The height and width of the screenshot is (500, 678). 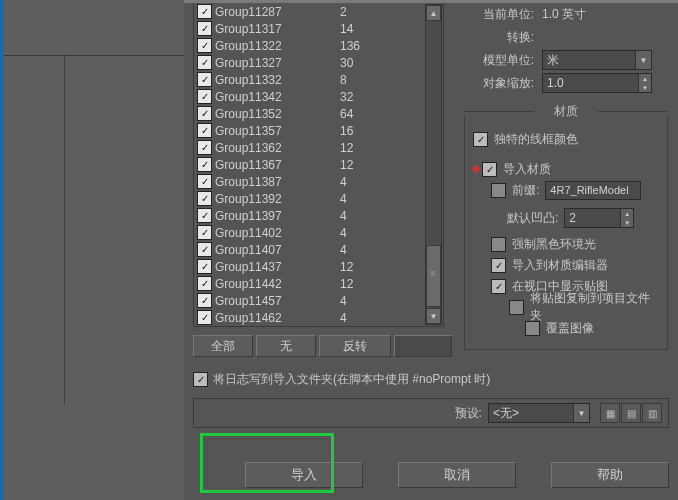 I want to click on select-none-button: 无, so click(x=286, y=346).